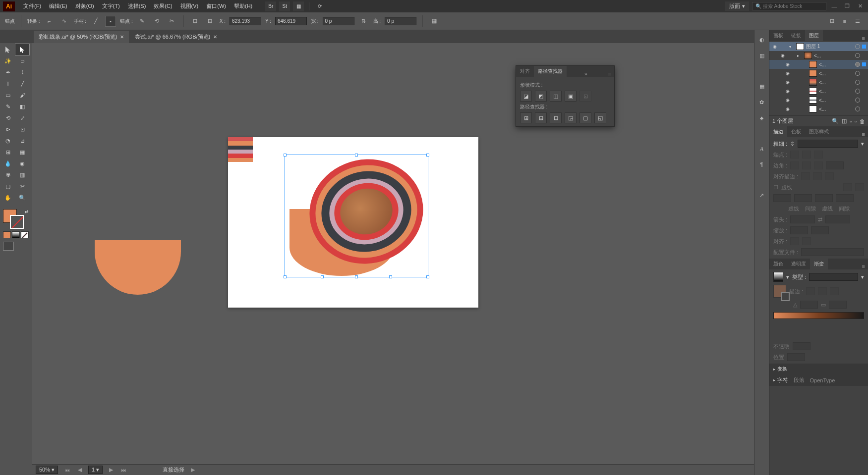  I want to click on color-mode-none, so click(25, 235).